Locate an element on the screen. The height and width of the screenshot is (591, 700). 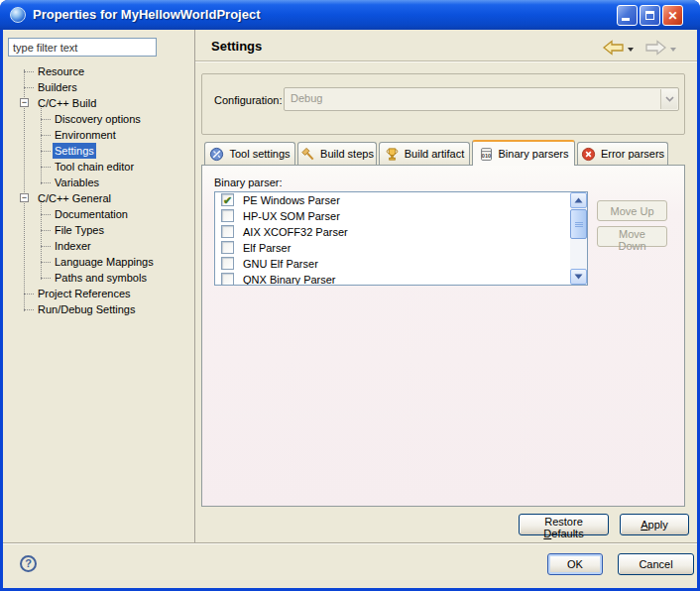
restore-defaults-button: Restore Defaults is located at coordinates (563, 525).